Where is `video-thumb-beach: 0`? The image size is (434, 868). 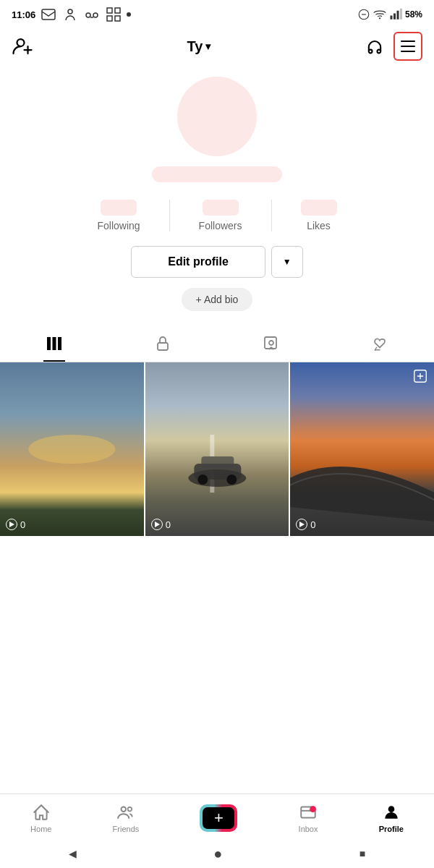 video-thumb-beach: 0 is located at coordinates (72, 449).